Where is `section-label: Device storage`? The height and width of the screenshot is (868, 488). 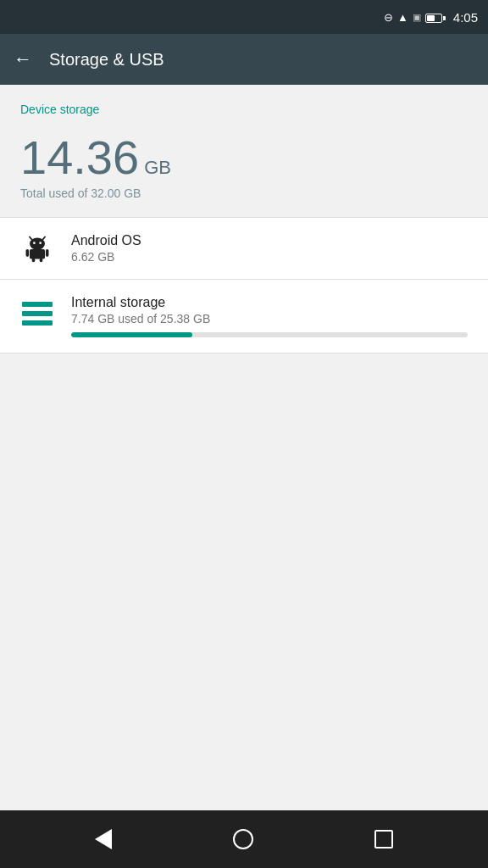 section-label: Device storage is located at coordinates (59, 109).